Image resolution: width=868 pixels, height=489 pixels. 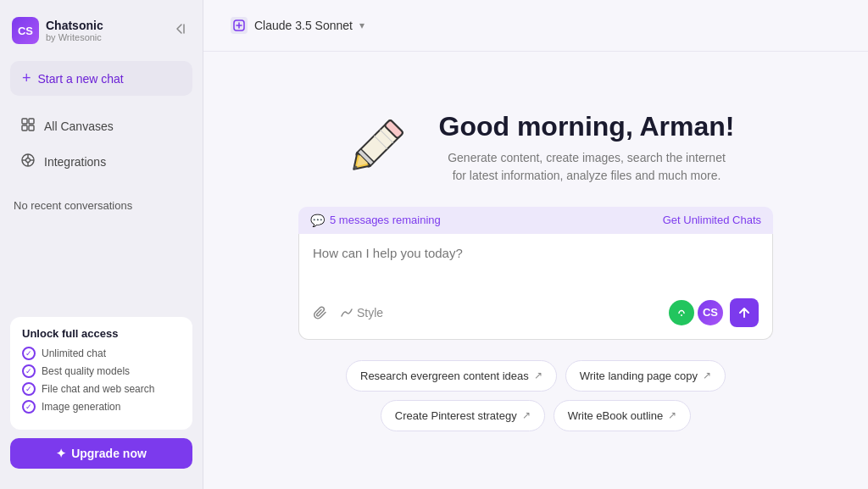 I want to click on new-chat-button: + Start a new chat, so click(x=102, y=78).